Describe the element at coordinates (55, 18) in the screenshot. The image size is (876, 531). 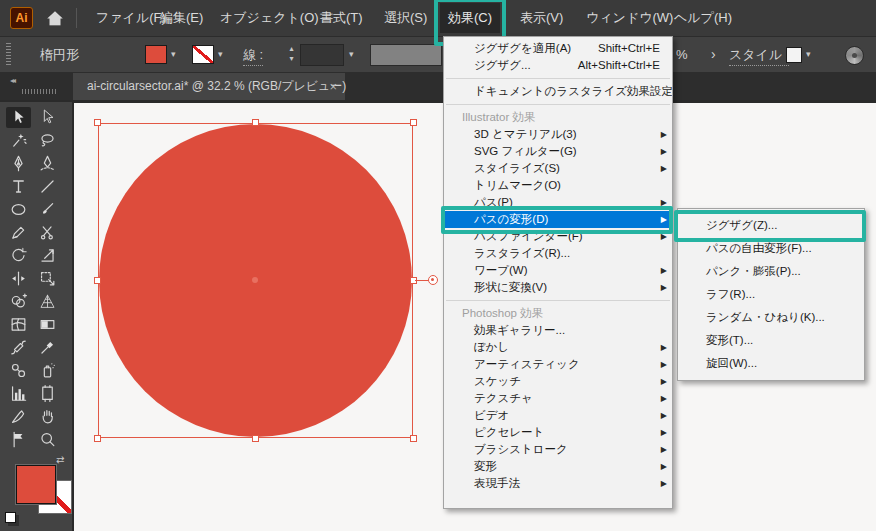
I see `home-icon` at that location.